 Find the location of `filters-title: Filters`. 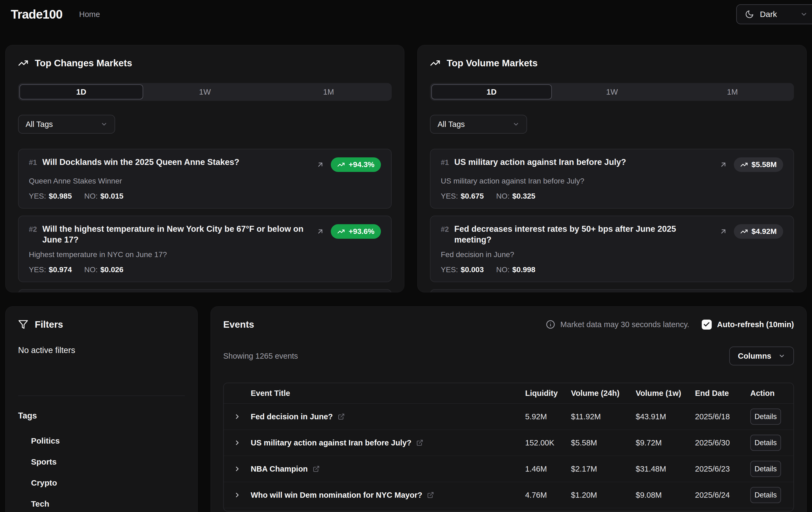

filters-title: Filters is located at coordinates (49, 325).